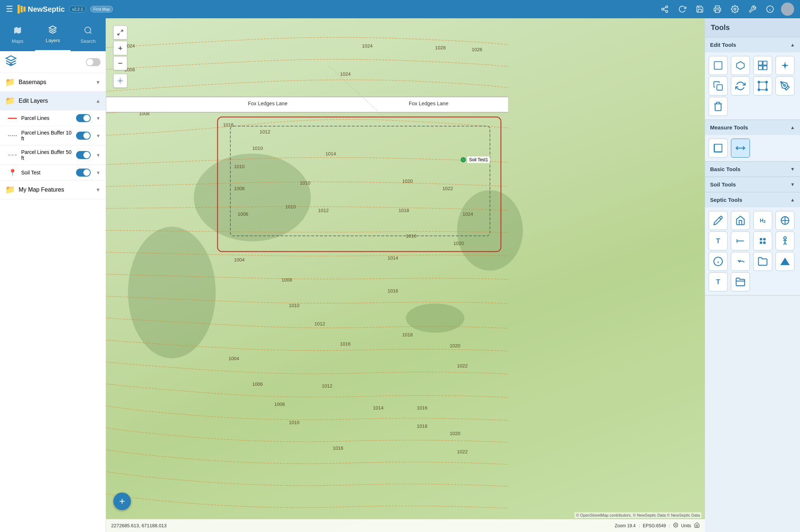 This screenshot has width=800, height=532. I want to click on locate-button, so click(120, 81).